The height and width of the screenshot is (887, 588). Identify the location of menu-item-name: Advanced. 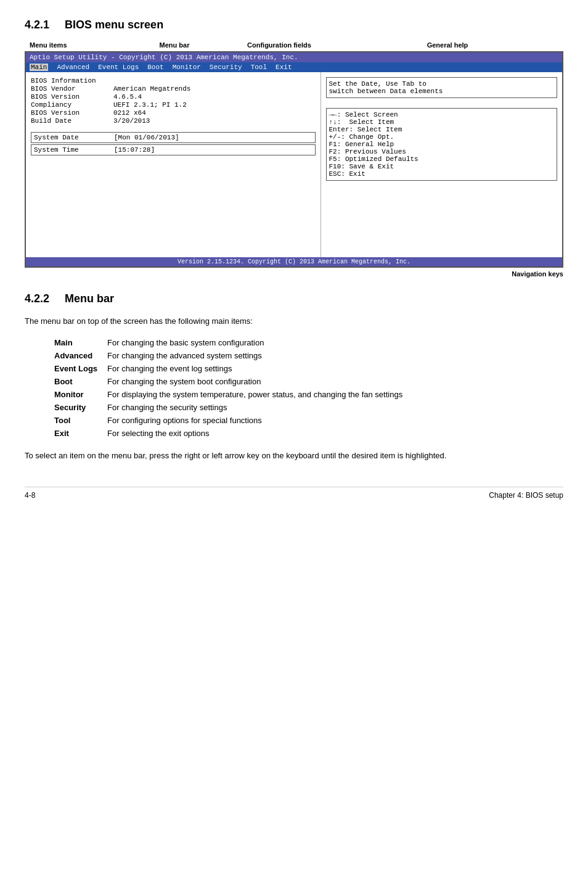
(76, 355).